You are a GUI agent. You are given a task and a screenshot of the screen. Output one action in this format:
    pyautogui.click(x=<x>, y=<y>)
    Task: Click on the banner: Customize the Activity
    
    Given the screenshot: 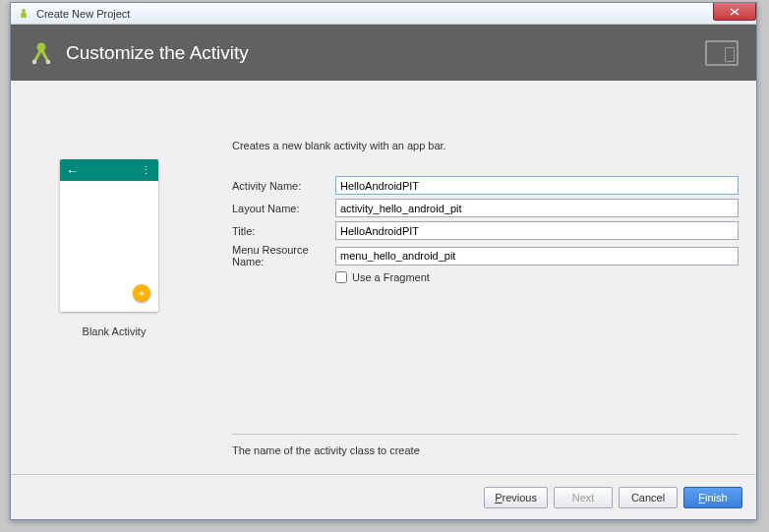 What is the action you would take?
    pyautogui.click(x=384, y=53)
    